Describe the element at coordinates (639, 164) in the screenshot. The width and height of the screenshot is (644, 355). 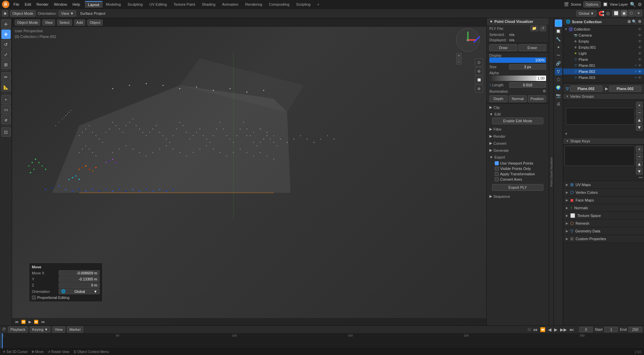
I see `sk-up-btn: ▲` at that location.